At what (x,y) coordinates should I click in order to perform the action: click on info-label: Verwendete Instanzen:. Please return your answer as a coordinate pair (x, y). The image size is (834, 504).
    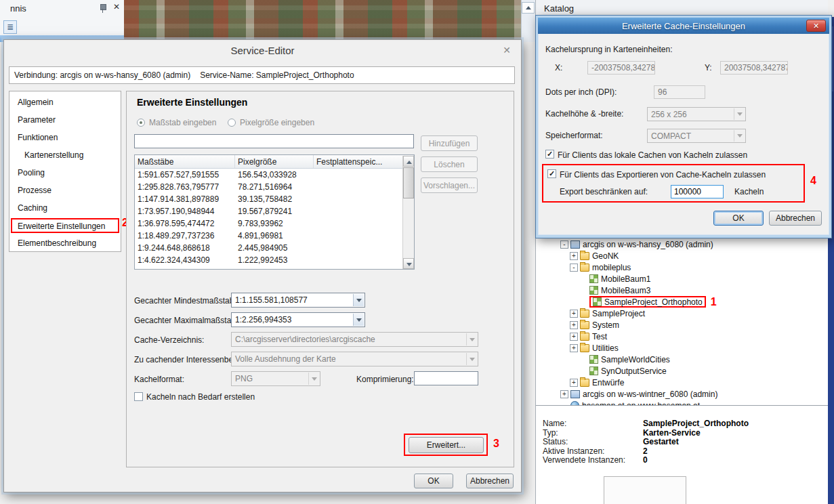
    Looking at the image, I should click on (593, 461).